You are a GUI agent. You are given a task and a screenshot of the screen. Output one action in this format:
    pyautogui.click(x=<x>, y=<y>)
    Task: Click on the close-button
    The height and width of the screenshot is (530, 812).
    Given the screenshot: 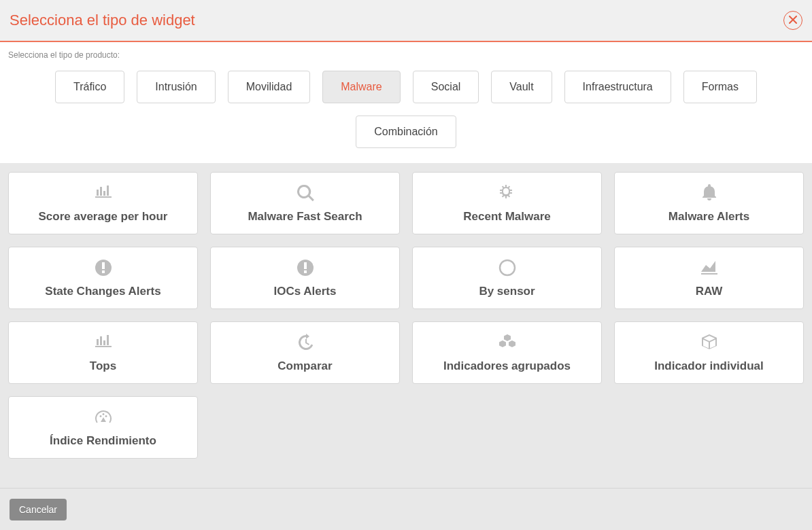 What is the action you would take?
    pyautogui.click(x=793, y=20)
    